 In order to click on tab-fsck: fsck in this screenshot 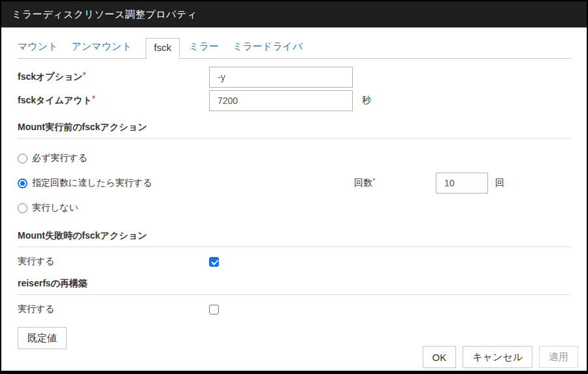, I will do `click(163, 48)`.